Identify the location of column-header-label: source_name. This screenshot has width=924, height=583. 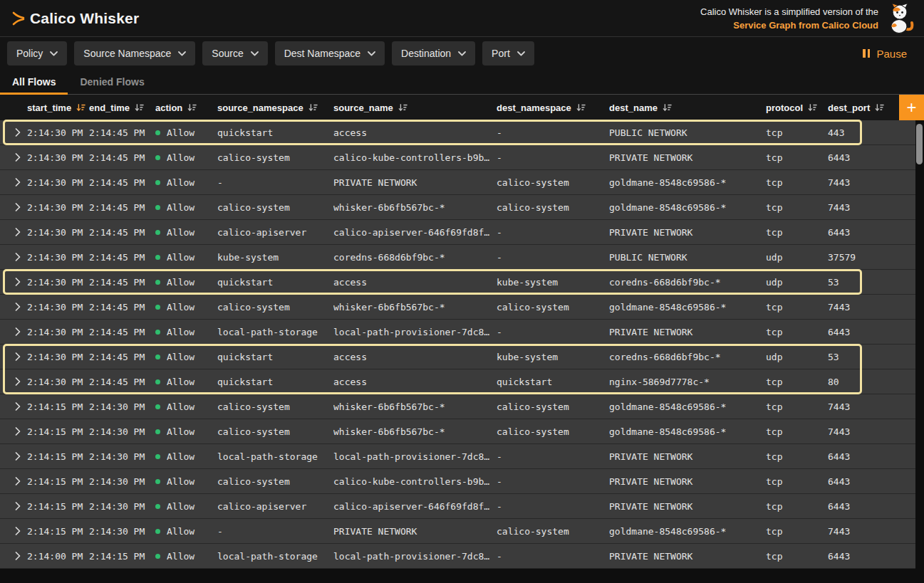
(363, 108).